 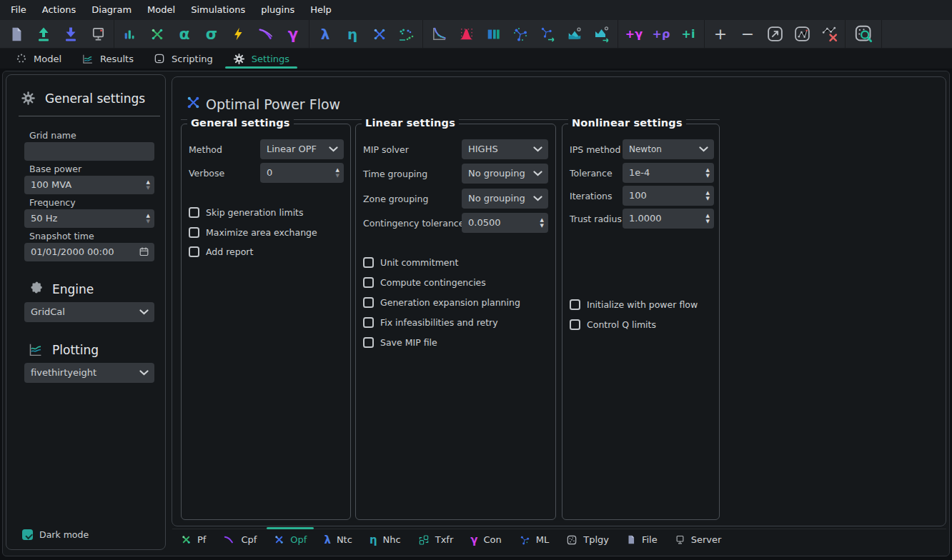 I want to click on add-report-checkbox, so click(x=194, y=251).